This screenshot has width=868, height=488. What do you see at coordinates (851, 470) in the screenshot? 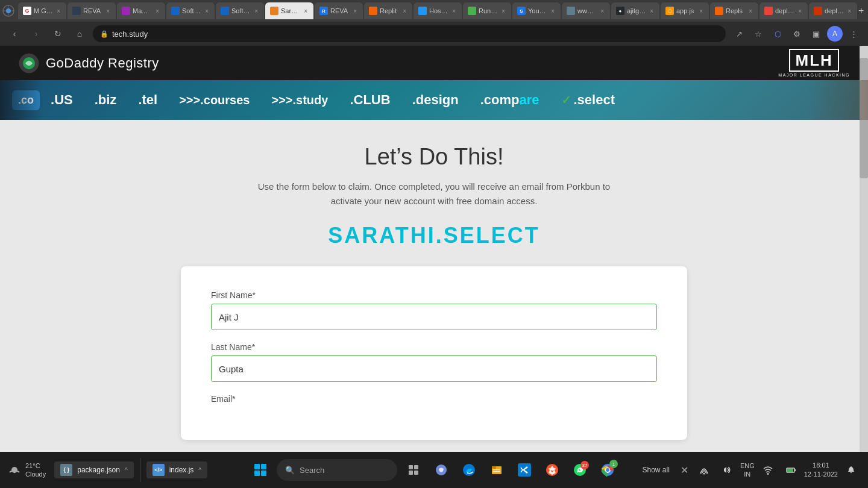
I see `notifications-icon` at bounding box center [851, 470].